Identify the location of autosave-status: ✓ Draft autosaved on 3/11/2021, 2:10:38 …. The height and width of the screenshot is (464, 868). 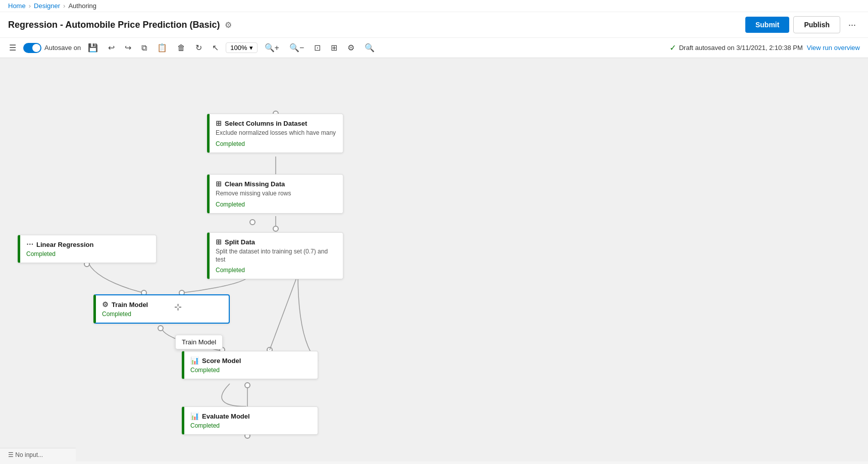
(736, 47).